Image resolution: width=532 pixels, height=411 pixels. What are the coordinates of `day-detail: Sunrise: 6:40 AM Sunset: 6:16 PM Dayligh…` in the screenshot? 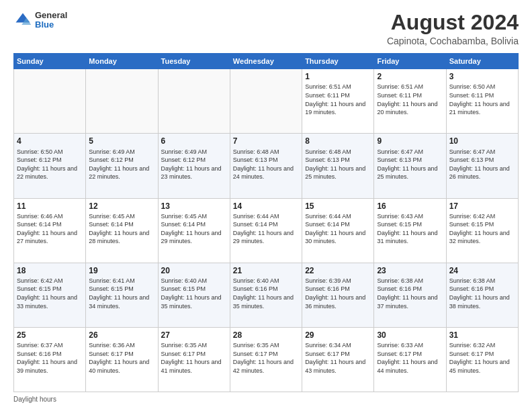 It's located at (266, 293).